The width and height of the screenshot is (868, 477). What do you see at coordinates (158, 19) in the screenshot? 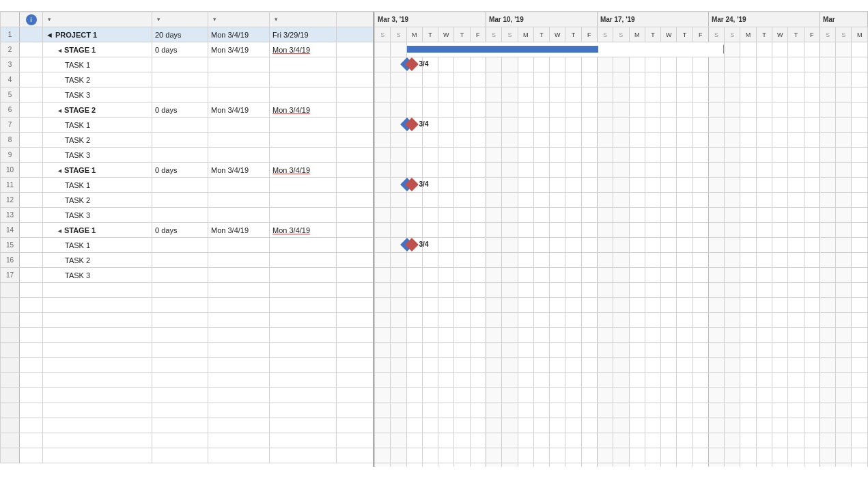
I see `duration-dropdown: ▾` at bounding box center [158, 19].